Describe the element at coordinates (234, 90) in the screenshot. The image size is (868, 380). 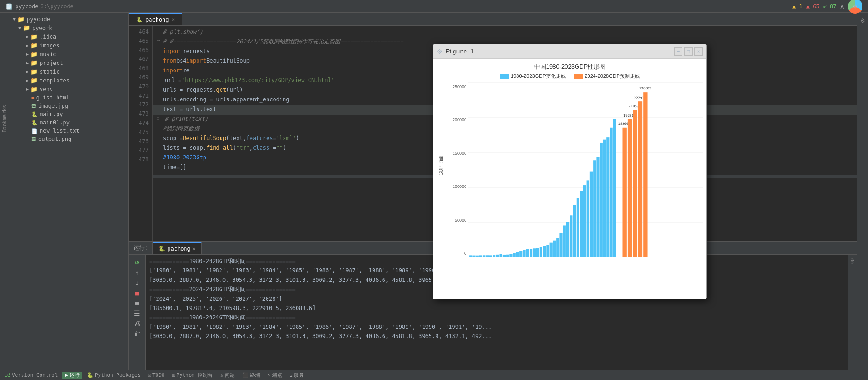
I see `kw-urlarg: (url)` at that location.